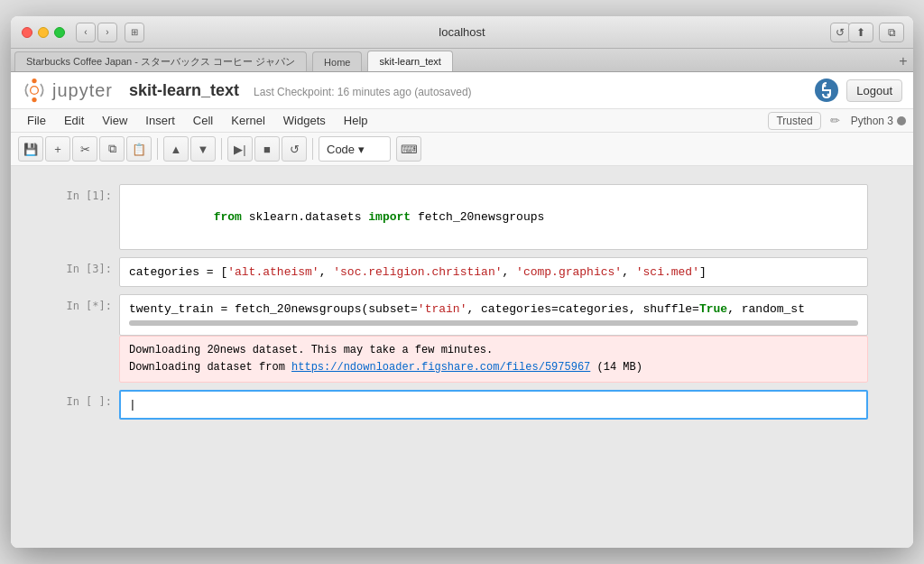 This screenshot has height=564, width=924. Describe the element at coordinates (67, 90) in the screenshot. I see `jupyter-logo: jupyter` at that location.